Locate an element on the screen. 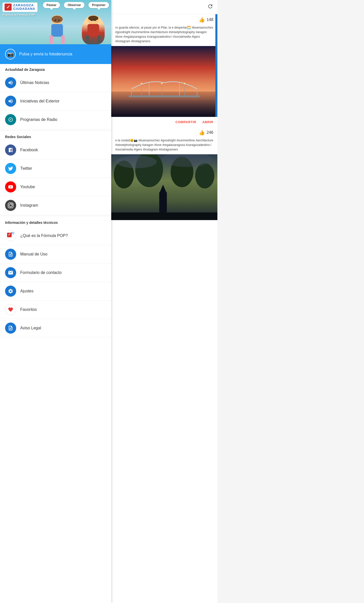 The image size is (364, 603). settings-icon is located at coordinates (11, 291).